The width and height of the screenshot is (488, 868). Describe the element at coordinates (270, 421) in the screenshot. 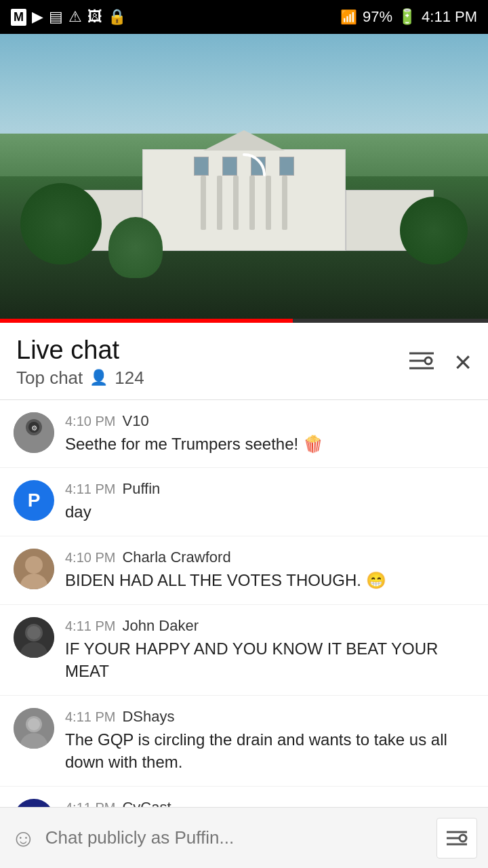

I see `message-meta: 4:10 PM V10` at that location.